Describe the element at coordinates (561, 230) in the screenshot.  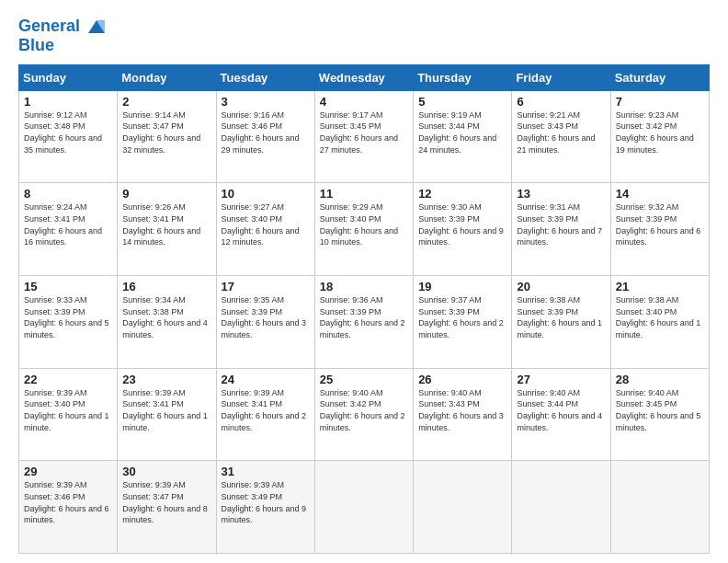
I see `calendar-cell: 13 Sunrise: 9:31 AM Sunset: 3:39 PM Dayl…` at that location.